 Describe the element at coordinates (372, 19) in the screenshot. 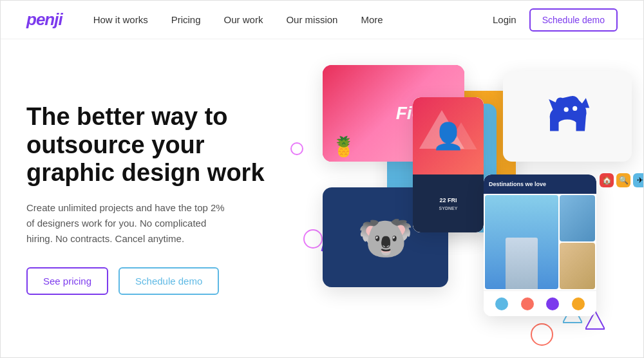

I see `nav-more: More` at that location.